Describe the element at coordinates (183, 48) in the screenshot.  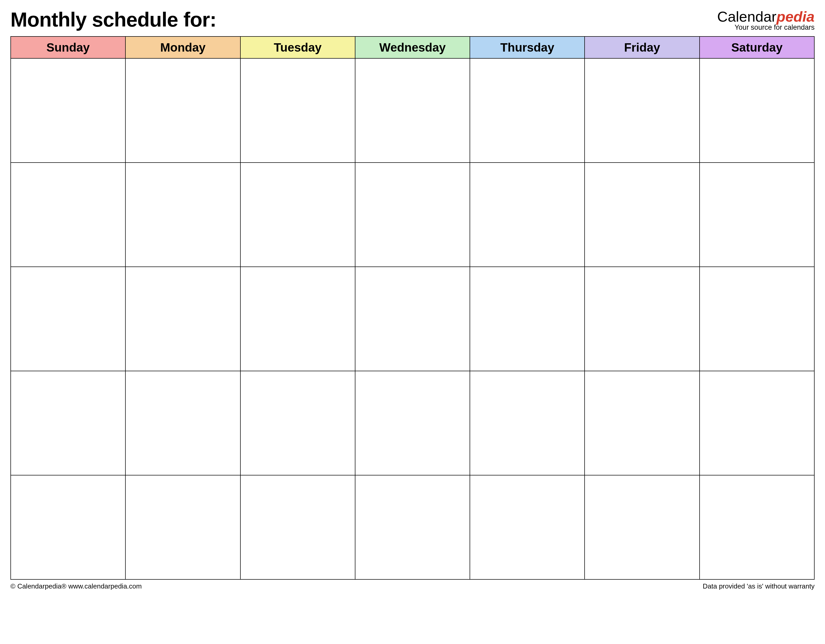
I see `day-header-monday: Monday` at that location.